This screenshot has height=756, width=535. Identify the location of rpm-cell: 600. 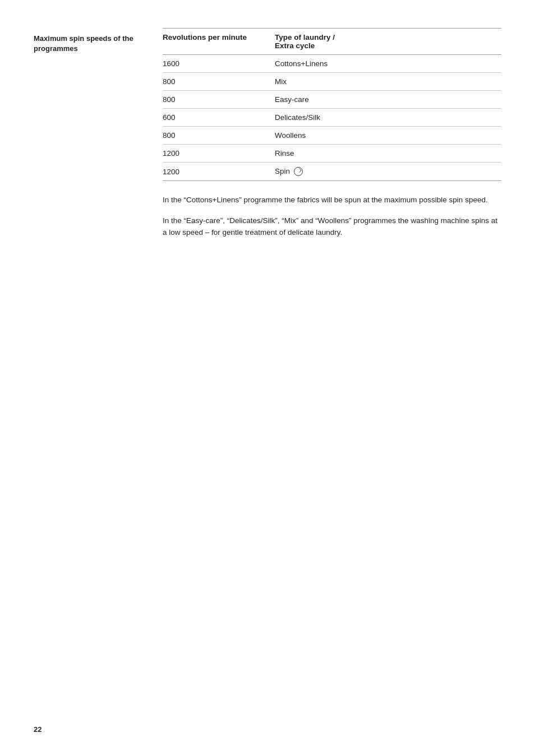
(219, 118).